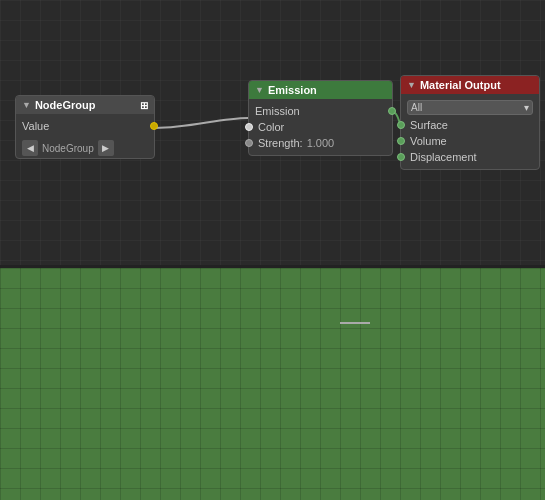 This screenshot has height=500, width=545. I want to click on matoutput-volume-socket, so click(401, 141).